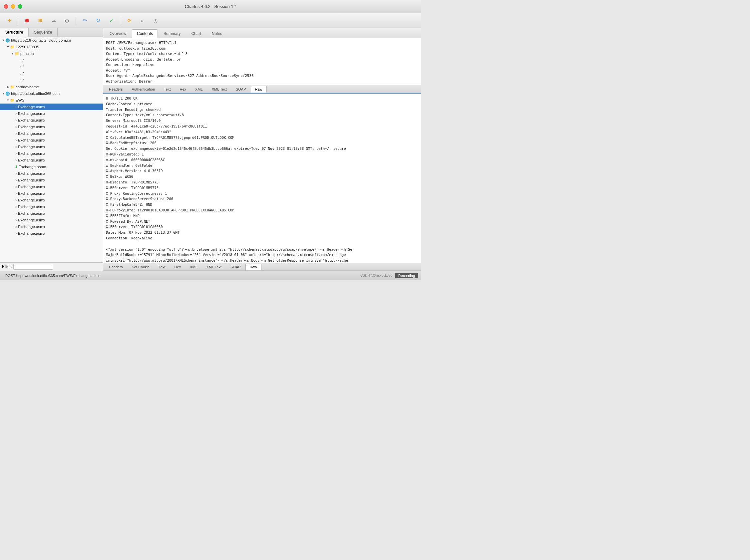  What do you see at coordinates (199, 89) in the screenshot?
I see `req-sub-tab-xml: XML` at bounding box center [199, 89].